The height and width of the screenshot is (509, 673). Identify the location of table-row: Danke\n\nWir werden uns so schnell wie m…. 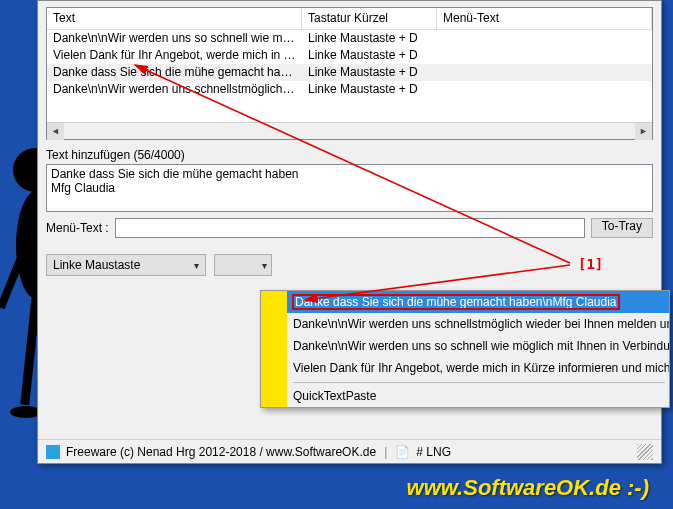
(350, 38).